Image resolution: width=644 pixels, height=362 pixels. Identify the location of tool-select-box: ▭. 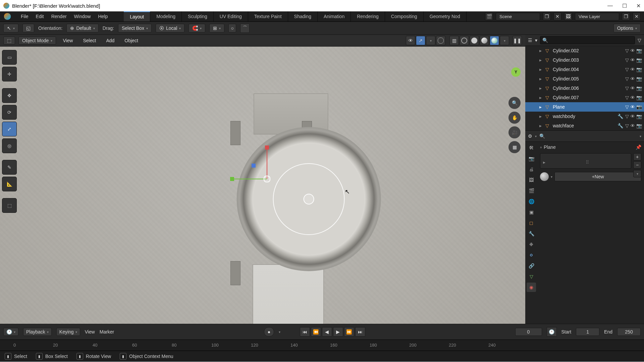
(9, 57).